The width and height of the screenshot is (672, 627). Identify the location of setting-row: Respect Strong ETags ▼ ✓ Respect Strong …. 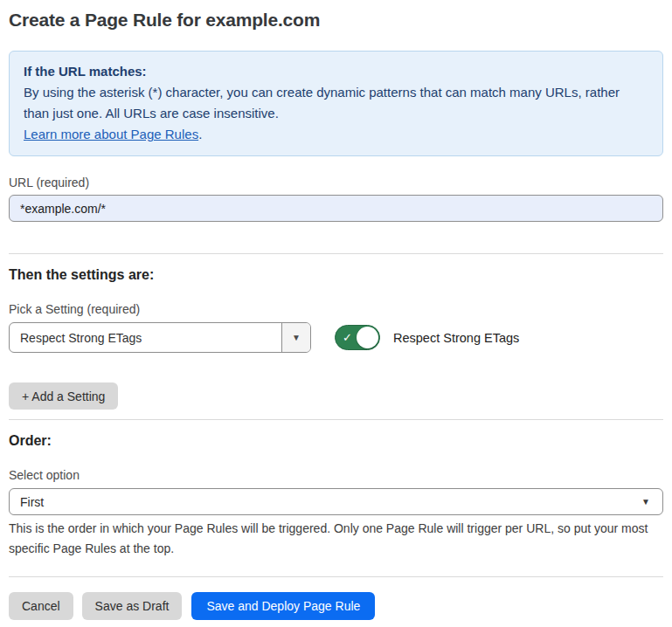
(336, 337).